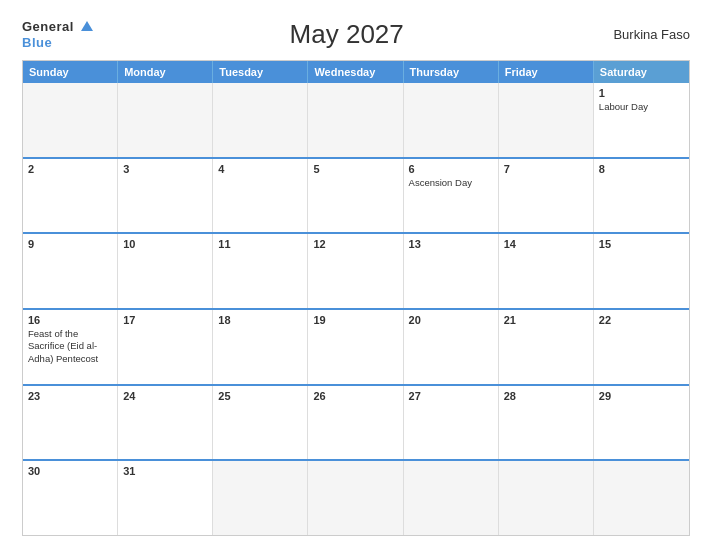 Image resolution: width=712 pixels, height=550 pixels. Describe the element at coordinates (546, 196) in the screenshot. I see `day-cell-w2-d6: 7` at that location.